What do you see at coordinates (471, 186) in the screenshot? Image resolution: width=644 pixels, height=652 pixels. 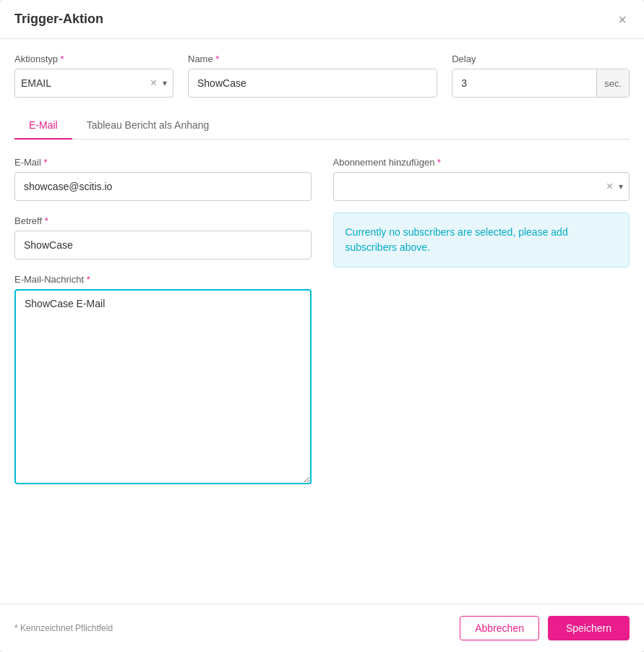 I see `abonnement-input` at bounding box center [471, 186].